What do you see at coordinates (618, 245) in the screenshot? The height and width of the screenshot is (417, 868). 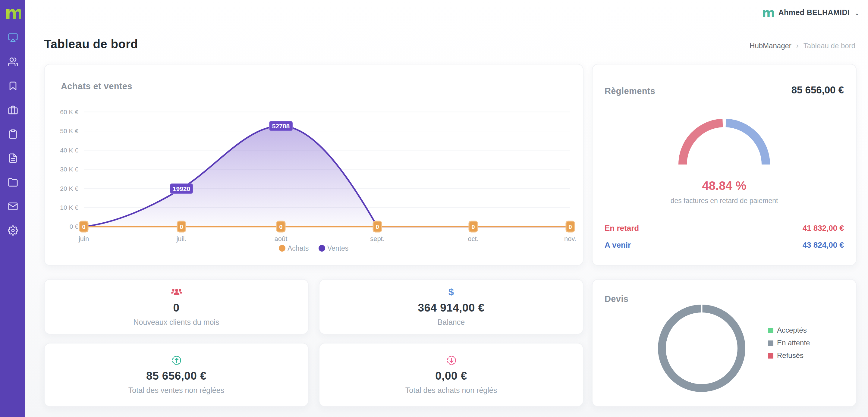 I see `upcoming-label: A venir` at bounding box center [618, 245].